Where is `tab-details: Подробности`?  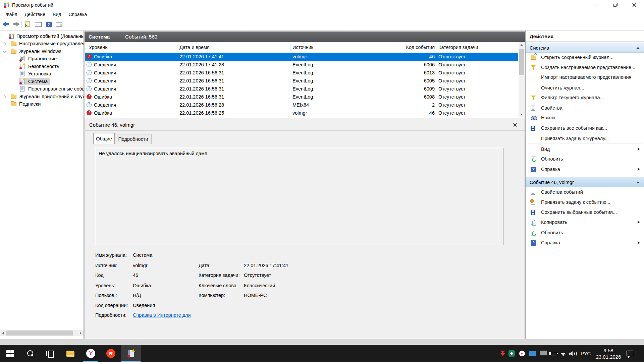 tab-details: Подробности is located at coordinates (133, 139).